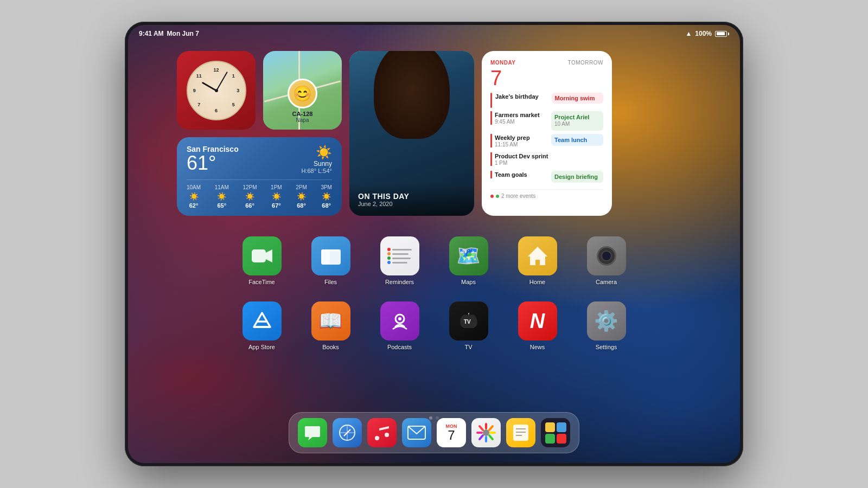 This screenshot has width=868, height=488. What do you see at coordinates (213, 159) in the screenshot?
I see `weather-left: San Francisco 61°` at bounding box center [213, 159].